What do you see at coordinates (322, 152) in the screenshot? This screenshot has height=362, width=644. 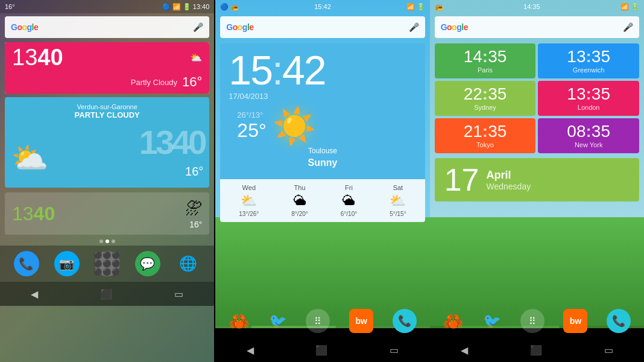 I see `wwm-city: Toulouse` at bounding box center [322, 152].